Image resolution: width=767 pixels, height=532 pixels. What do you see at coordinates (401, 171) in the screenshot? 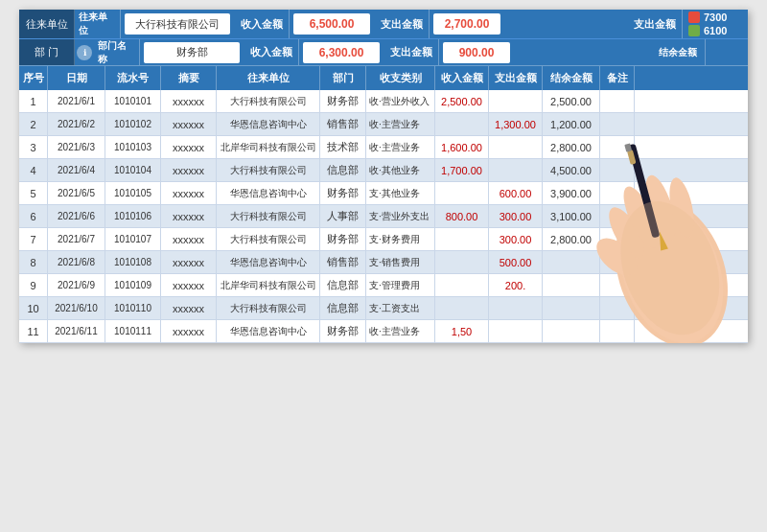
I see `cell-type: 收·其他业务` at bounding box center [401, 171].